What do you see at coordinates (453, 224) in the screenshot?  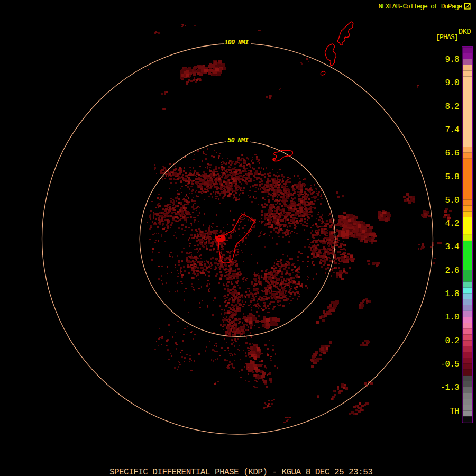 I see `svg-text: 4.2` at bounding box center [453, 224].